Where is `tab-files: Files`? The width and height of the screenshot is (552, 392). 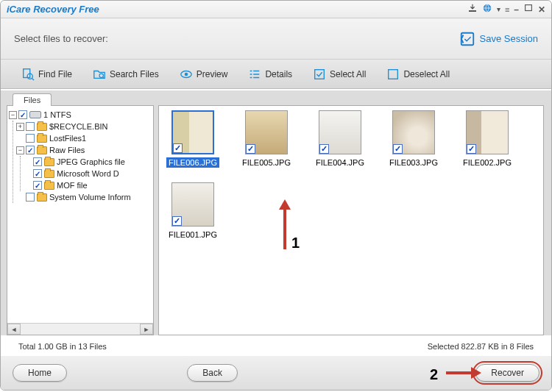
tab-files: Files is located at coordinates (32, 100).